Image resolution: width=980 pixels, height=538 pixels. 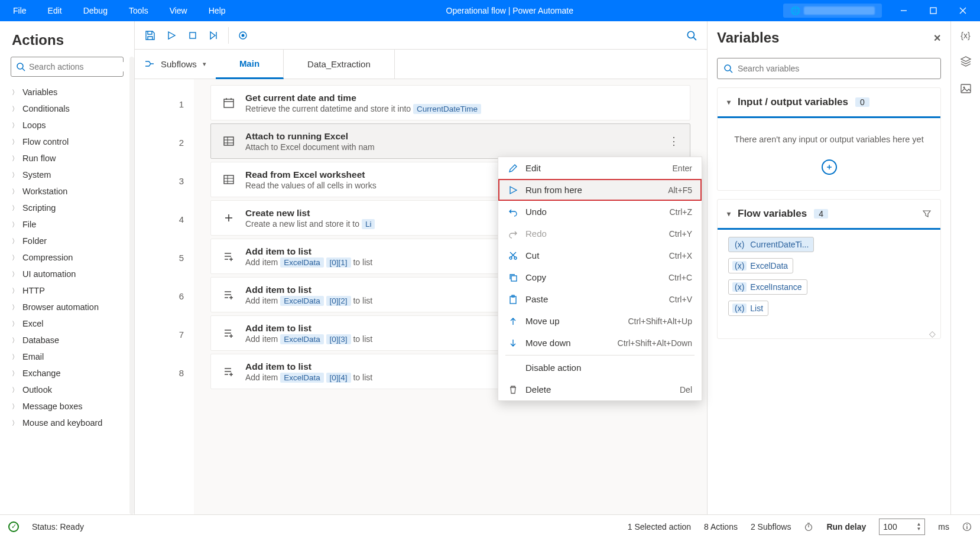 What do you see at coordinates (600, 343) in the screenshot?
I see `context-menu-item: Move downCtrl+Shift+Alt+Down` at bounding box center [600, 343].